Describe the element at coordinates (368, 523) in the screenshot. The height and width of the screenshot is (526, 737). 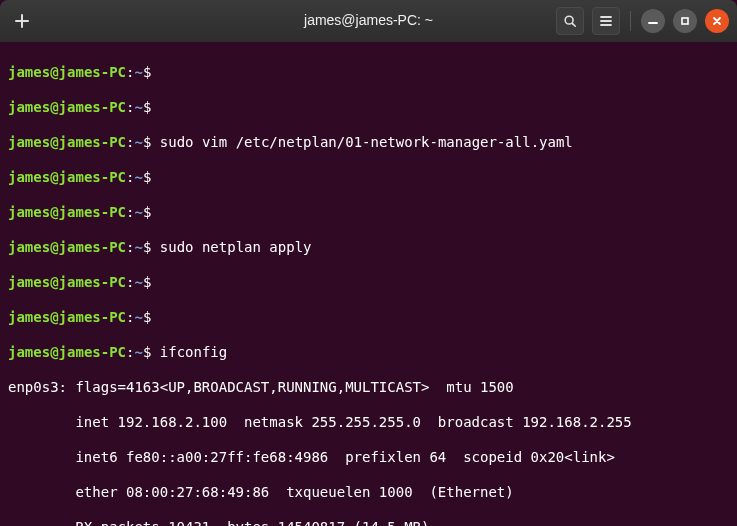
I see `output-line: RX packets 10431 bytes 14540817 (14.5 MB…` at that location.